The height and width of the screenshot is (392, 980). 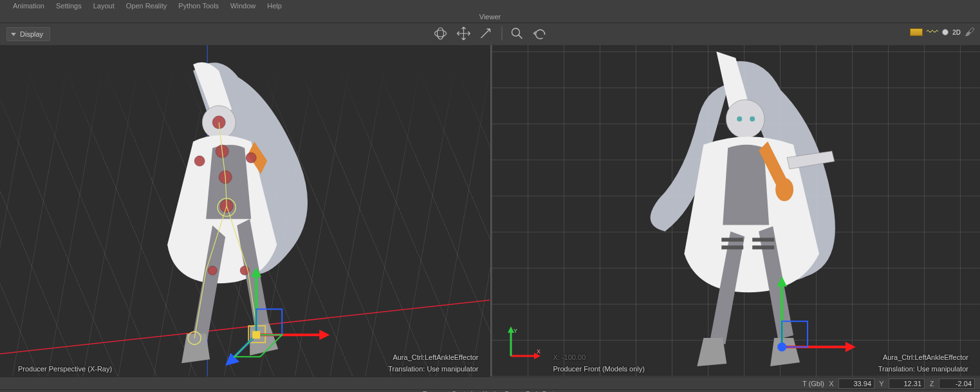 What do you see at coordinates (916, 32) in the screenshot?
I see `ruler-icon` at bounding box center [916, 32].